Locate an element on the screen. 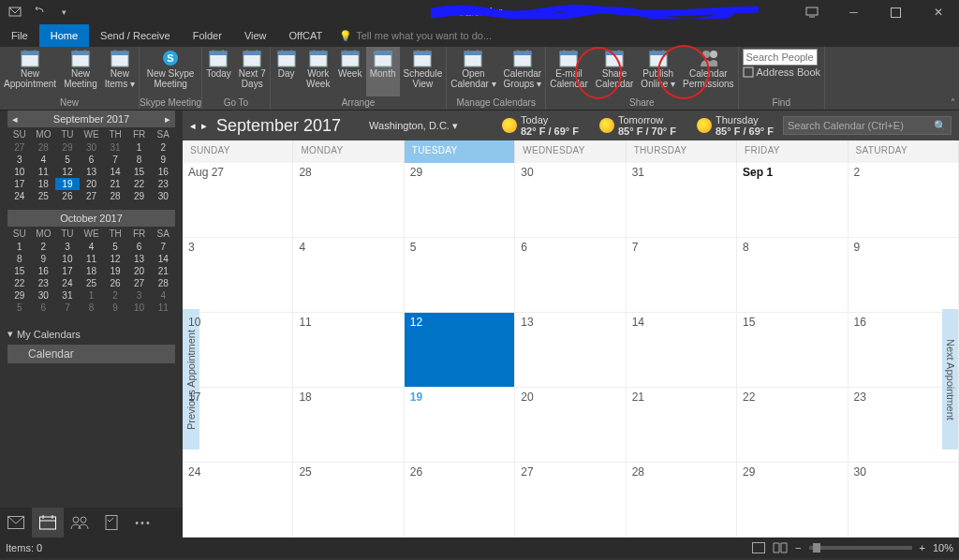  rb-new-skype-meeting: SNew Skype Meeting is located at coordinates (170, 71).